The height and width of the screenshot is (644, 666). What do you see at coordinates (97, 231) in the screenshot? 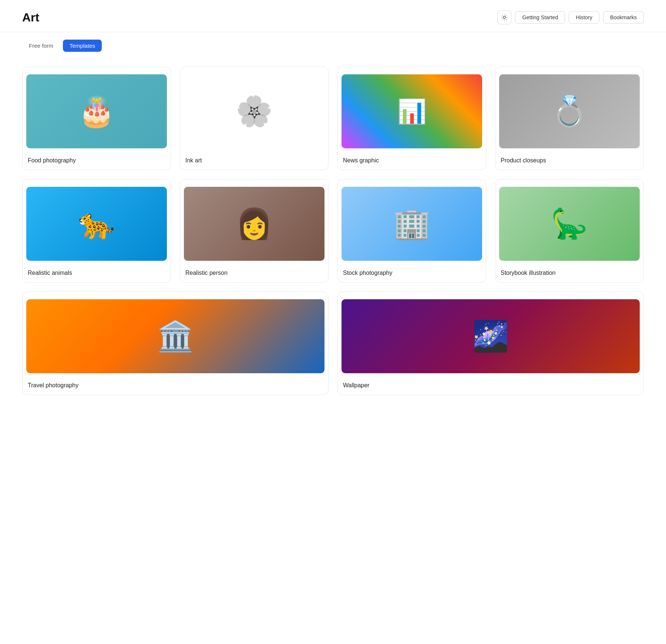
I see `card-realistic-animals: Realistic animals` at bounding box center [97, 231].